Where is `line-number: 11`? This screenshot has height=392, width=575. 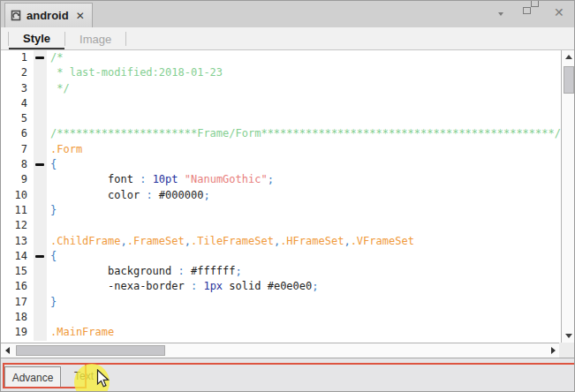 line-number: 11 is located at coordinates (18, 210).